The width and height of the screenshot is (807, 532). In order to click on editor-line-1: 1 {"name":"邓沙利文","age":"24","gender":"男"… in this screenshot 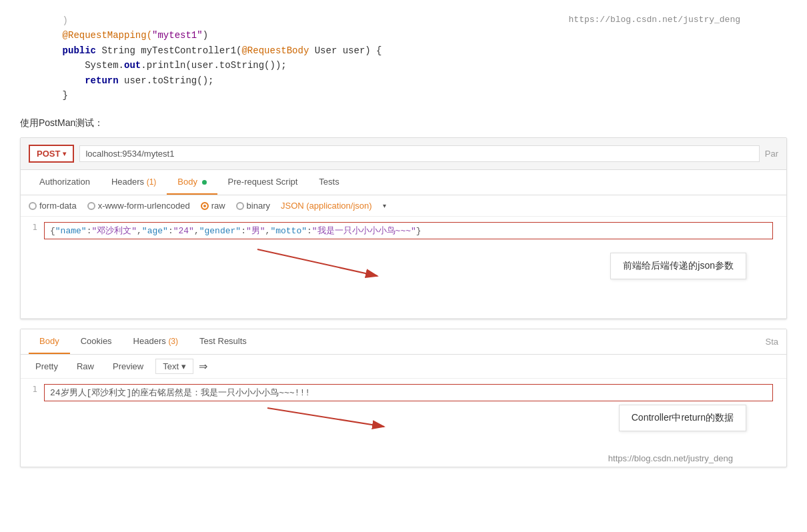, I will do `click(404, 231)`.